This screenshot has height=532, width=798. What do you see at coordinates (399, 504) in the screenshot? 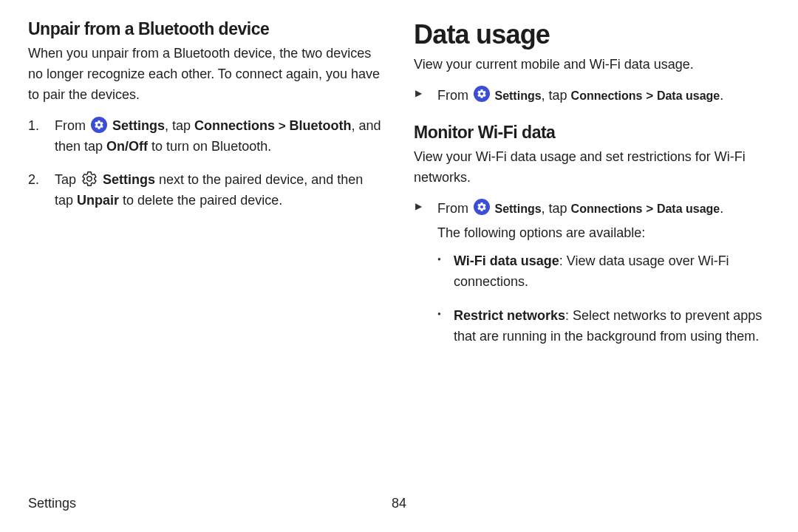
I see `footer-page-number: 84` at bounding box center [399, 504].